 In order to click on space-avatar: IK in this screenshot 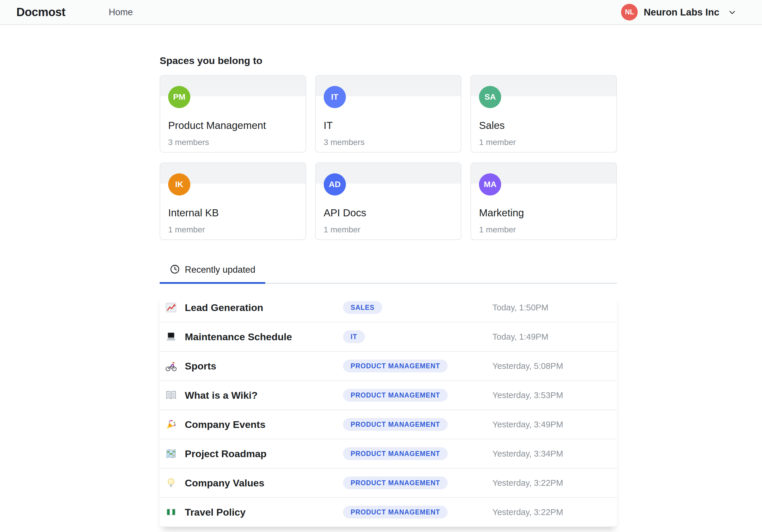, I will do `click(179, 185)`.